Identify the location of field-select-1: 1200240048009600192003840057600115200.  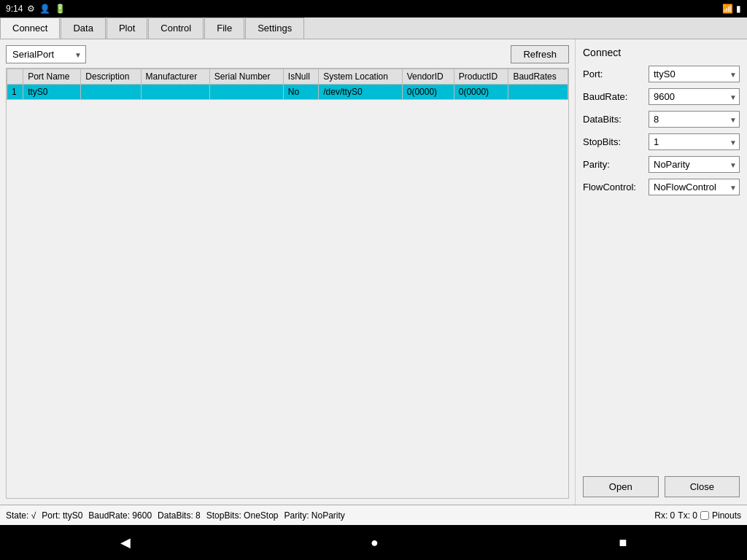
(694, 96).